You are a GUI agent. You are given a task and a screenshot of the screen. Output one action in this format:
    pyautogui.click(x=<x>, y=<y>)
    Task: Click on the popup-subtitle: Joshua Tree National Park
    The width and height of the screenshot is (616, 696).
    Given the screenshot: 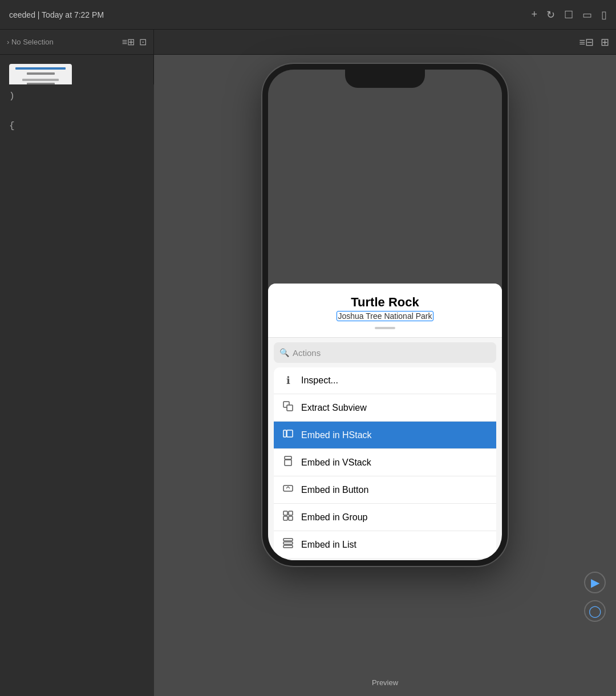 What is the action you would take?
    pyautogui.click(x=386, y=316)
    